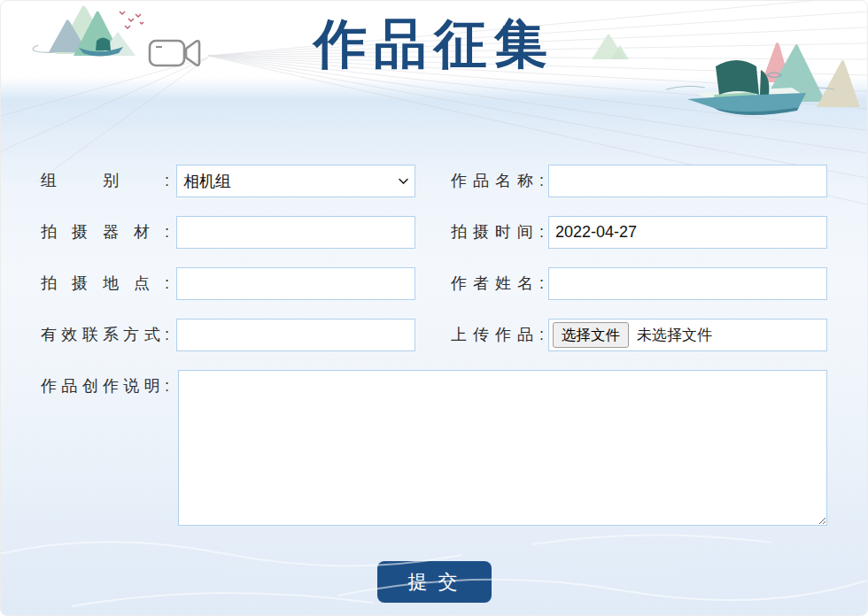 The width and height of the screenshot is (868, 616). I want to click on group-select: 相机组, so click(296, 181).